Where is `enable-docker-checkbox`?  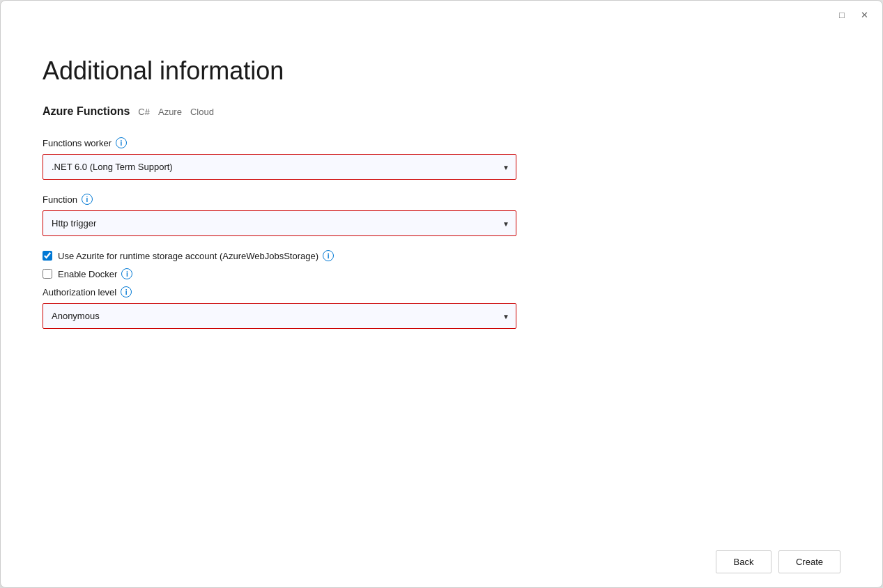 enable-docker-checkbox is located at coordinates (47, 274).